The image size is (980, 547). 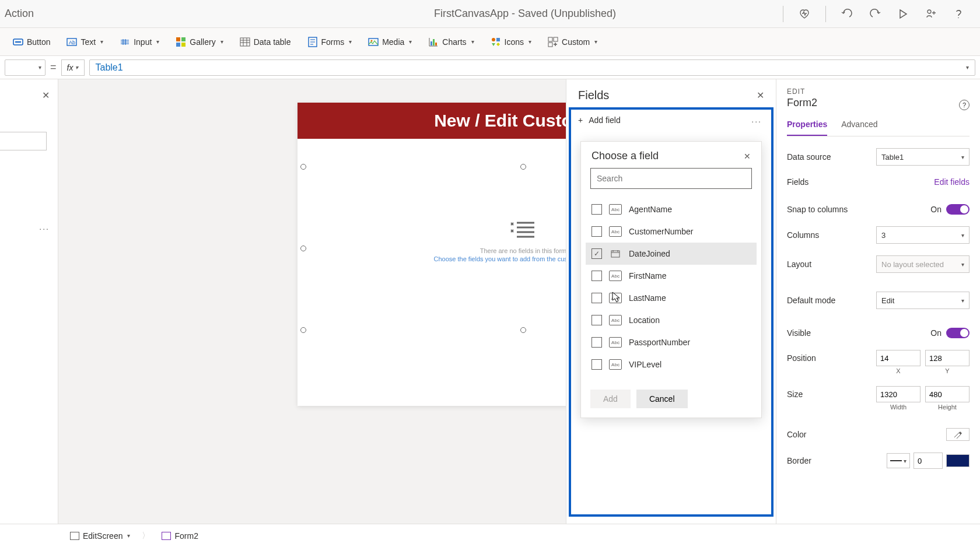 What do you see at coordinates (54, 68) in the screenshot?
I see `equals-label: =` at bounding box center [54, 68].